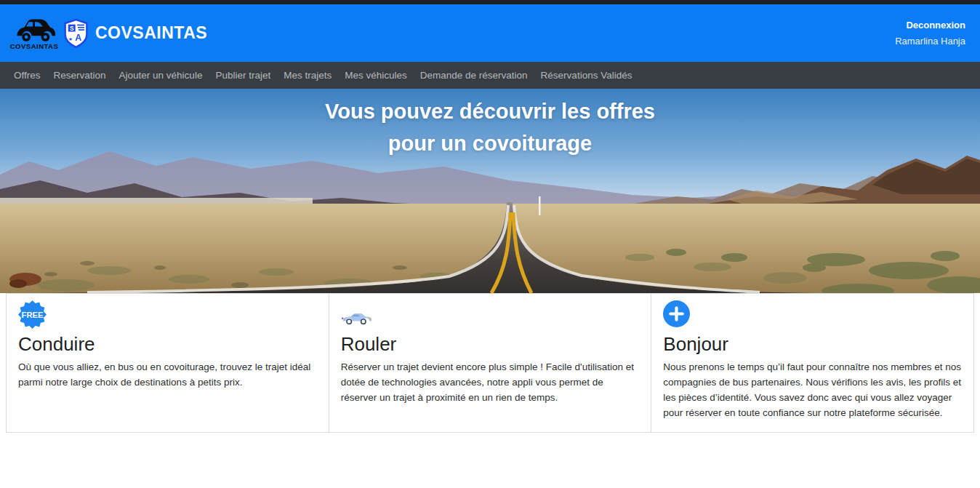 This screenshot has height=488, width=980. I want to click on hero-headline-line2: pour un covoiturage, so click(490, 143).